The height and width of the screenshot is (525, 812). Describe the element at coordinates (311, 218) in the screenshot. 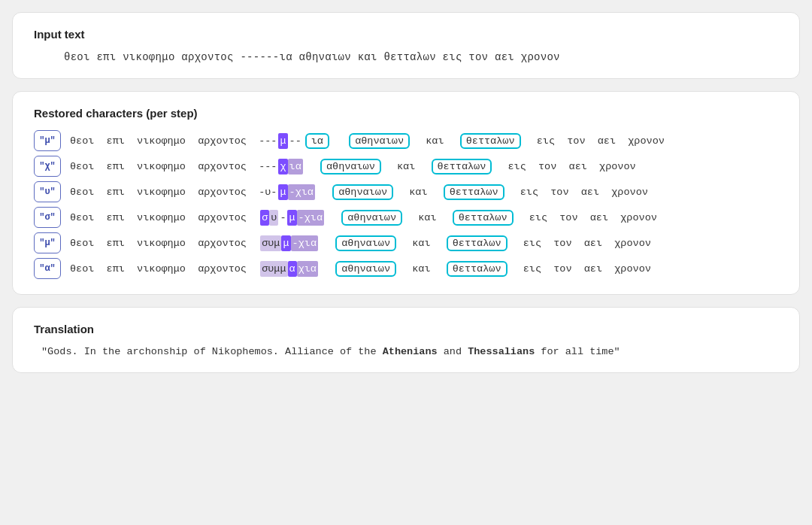

I see `seg-xia-4: -χια` at that location.